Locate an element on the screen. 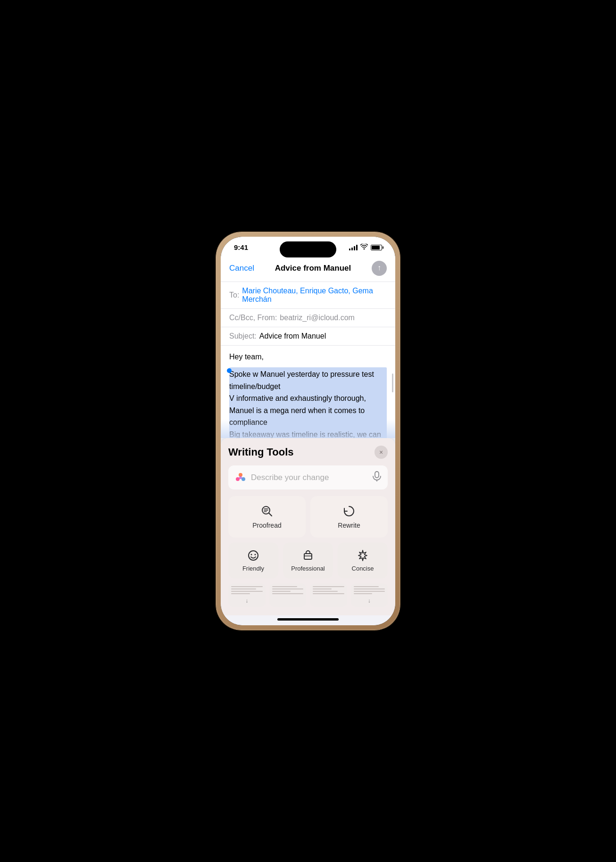  professional-button: Professional is located at coordinates (308, 560).